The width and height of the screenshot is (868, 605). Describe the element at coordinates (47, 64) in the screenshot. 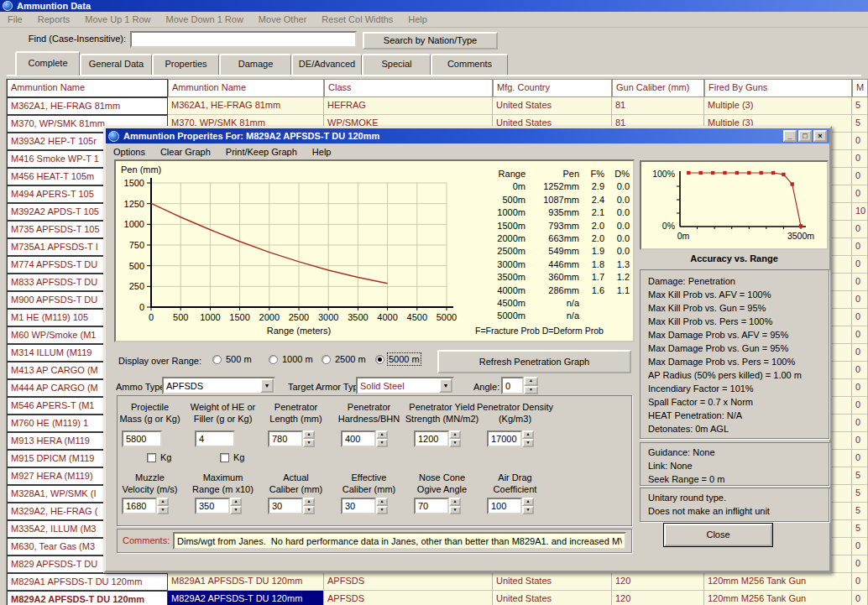

I see `tab-complete: Complete` at that location.